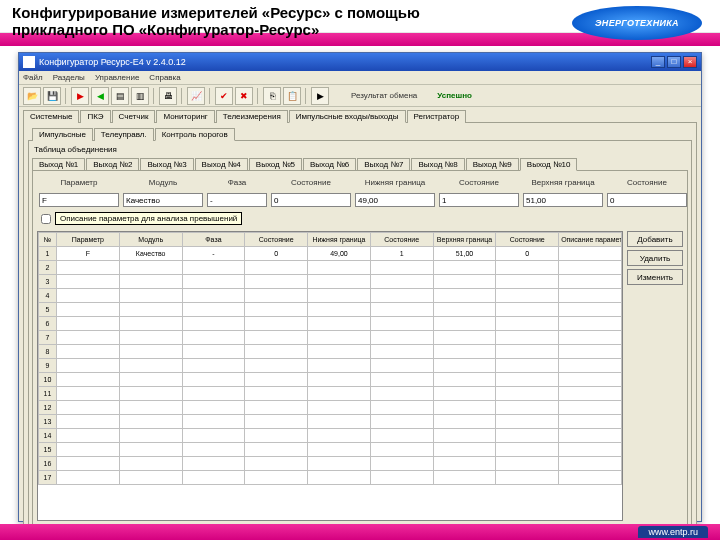  Describe the element at coordinates (224, 96) in the screenshot. I see `ok-icon: ✔` at that location.